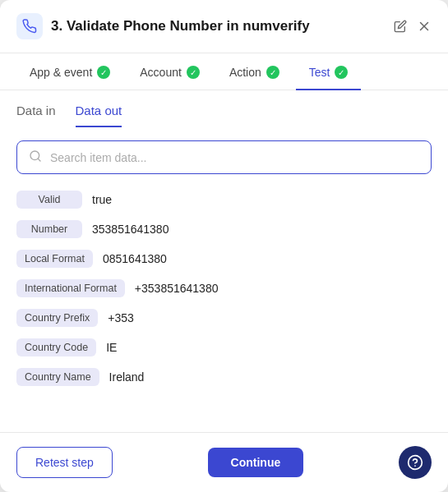 The image size is (448, 492). What do you see at coordinates (54, 259) in the screenshot?
I see `data-label-local-format: Local Format` at bounding box center [54, 259].